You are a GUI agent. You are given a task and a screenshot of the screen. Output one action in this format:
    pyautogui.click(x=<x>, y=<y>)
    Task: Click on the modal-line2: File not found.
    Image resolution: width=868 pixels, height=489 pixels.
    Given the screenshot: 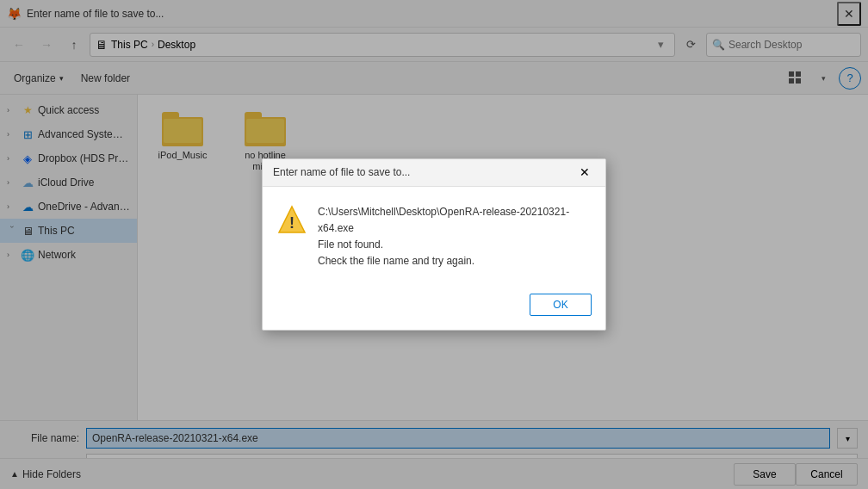 What is the action you would take?
    pyautogui.click(x=350, y=244)
    